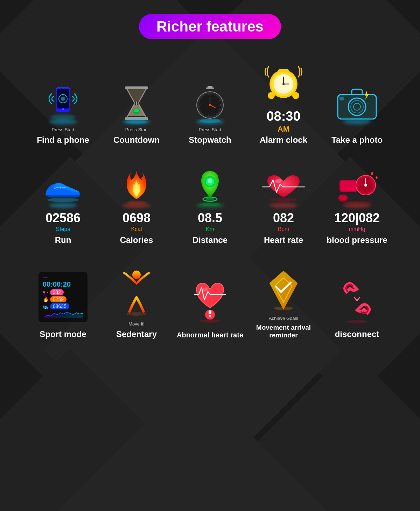 The height and width of the screenshot is (511, 420). I want to click on feature-sedentary: Move it! Sedentary, so click(136, 302).